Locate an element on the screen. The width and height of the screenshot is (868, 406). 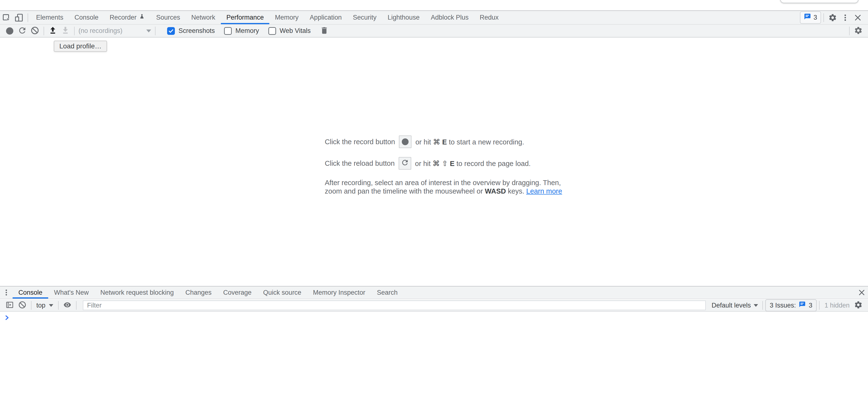
record-button is located at coordinates (9, 31).